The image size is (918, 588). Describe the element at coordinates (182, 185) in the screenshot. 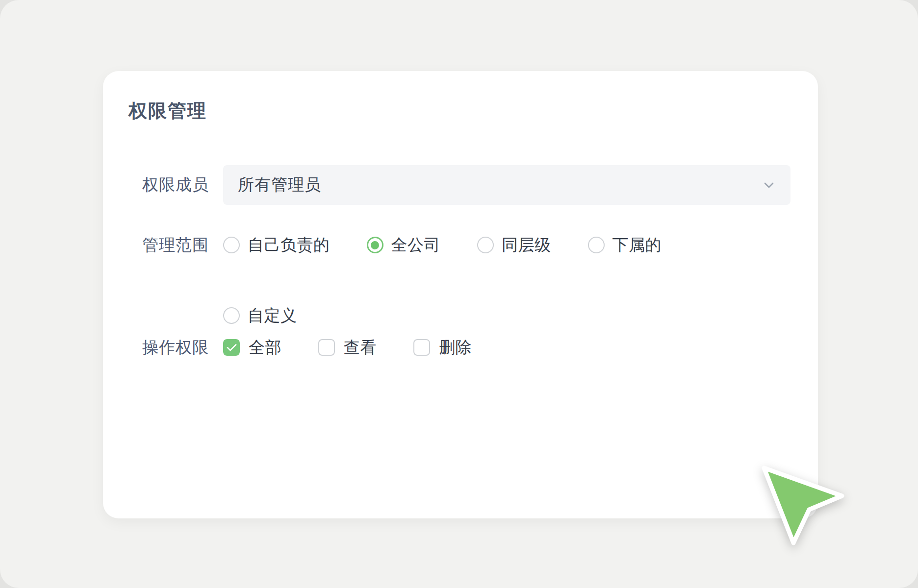

I see `member-label: 权限成员` at that location.